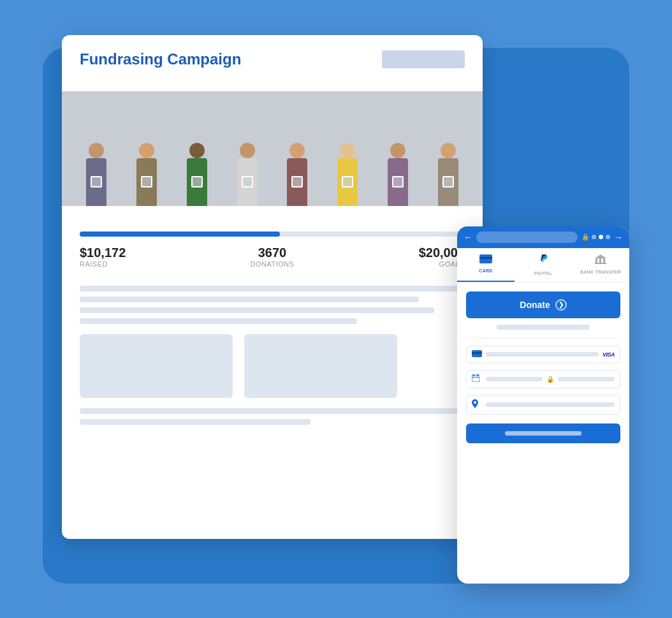 The image size is (672, 618). What do you see at coordinates (477, 404) in the screenshot?
I see `location-icon` at bounding box center [477, 404].